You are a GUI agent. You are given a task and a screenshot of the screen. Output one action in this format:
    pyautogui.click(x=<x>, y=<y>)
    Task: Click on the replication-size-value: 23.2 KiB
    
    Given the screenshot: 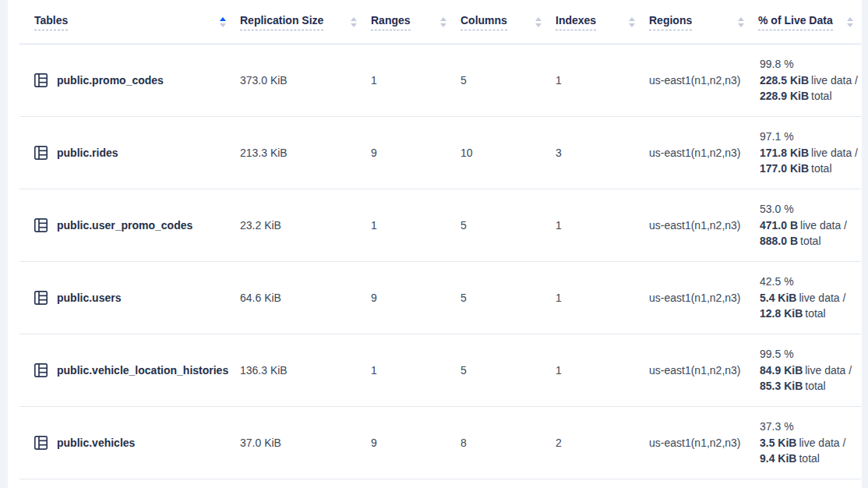 What is the action you would take?
    pyautogui.click(x=299, y=225)
    